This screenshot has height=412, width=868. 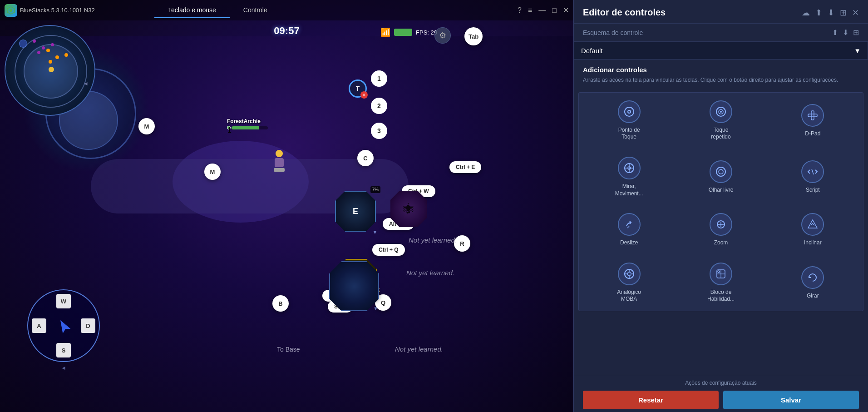 What do you see at coordinates (247, 124) in the screenshot?
I see `player-name-area: ForestArchie 1` at bounding box center [247, 124].